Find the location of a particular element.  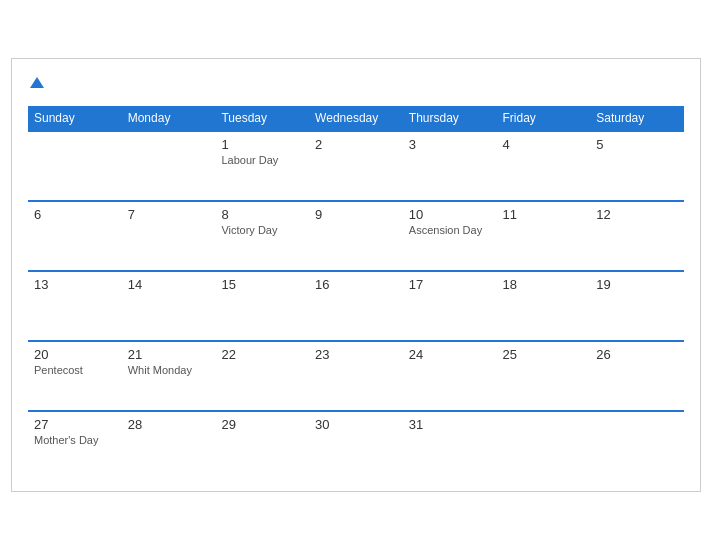

week-row-0: 1Labour Day2345 is located at coordinates (356, 166).